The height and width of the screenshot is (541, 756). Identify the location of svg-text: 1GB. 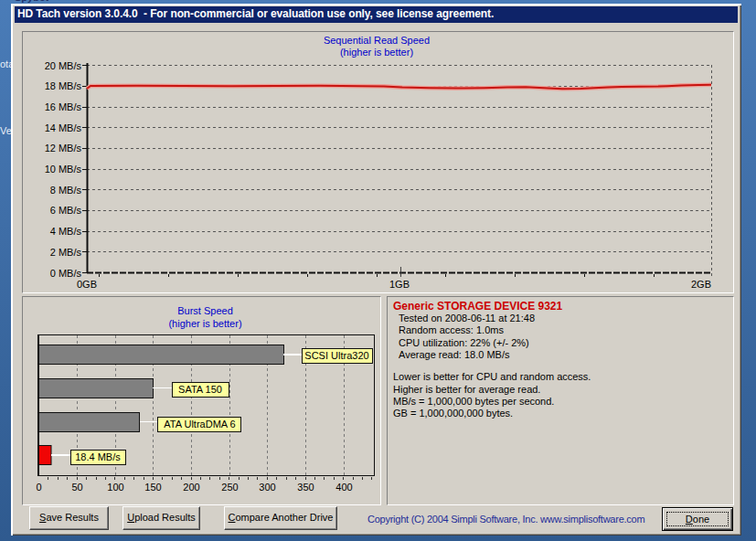
(399, 284).